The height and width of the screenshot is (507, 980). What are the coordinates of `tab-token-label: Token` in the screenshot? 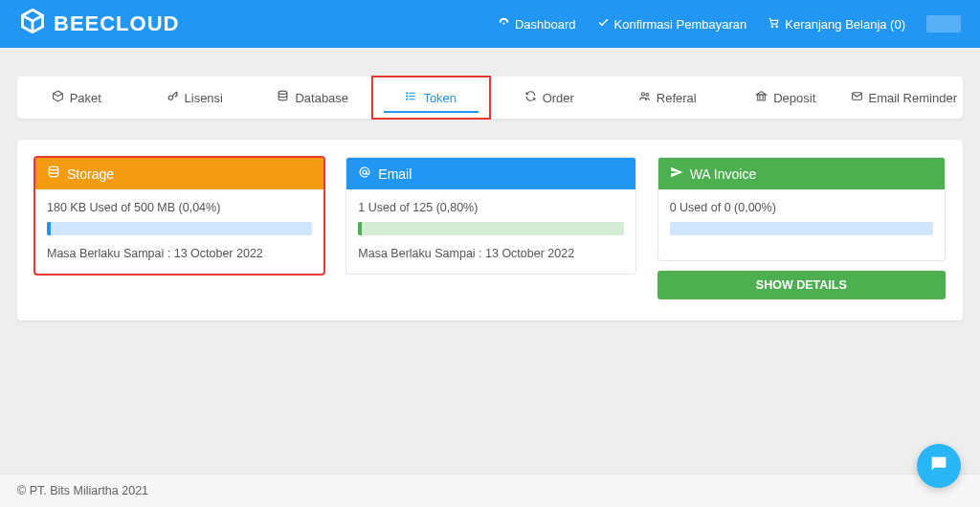 It's located at (440, 98).